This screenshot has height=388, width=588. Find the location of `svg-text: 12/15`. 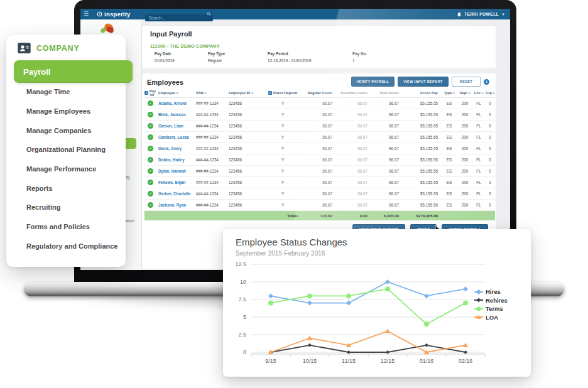

svg-text: 12/15 is located at coordinates (388, 361).